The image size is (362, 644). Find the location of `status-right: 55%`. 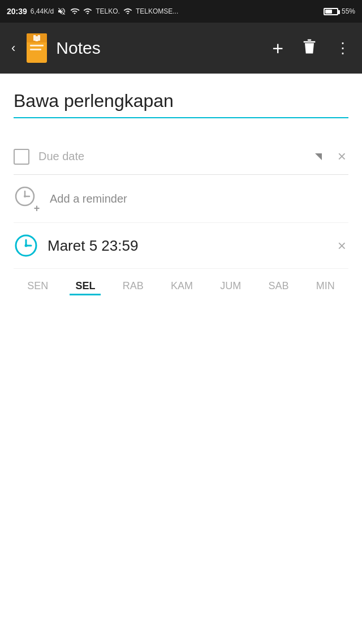

status-right: 55% is located at coordinates (339, 11).